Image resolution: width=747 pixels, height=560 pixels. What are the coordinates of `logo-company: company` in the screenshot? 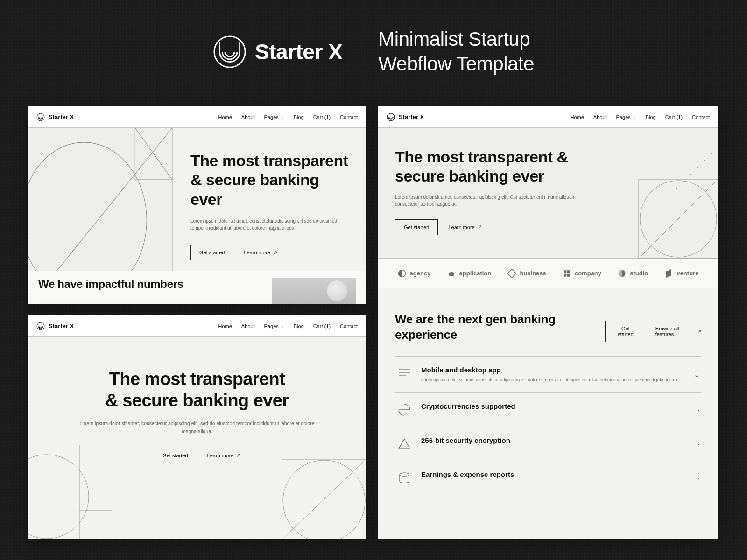 It's located at (582, 273).